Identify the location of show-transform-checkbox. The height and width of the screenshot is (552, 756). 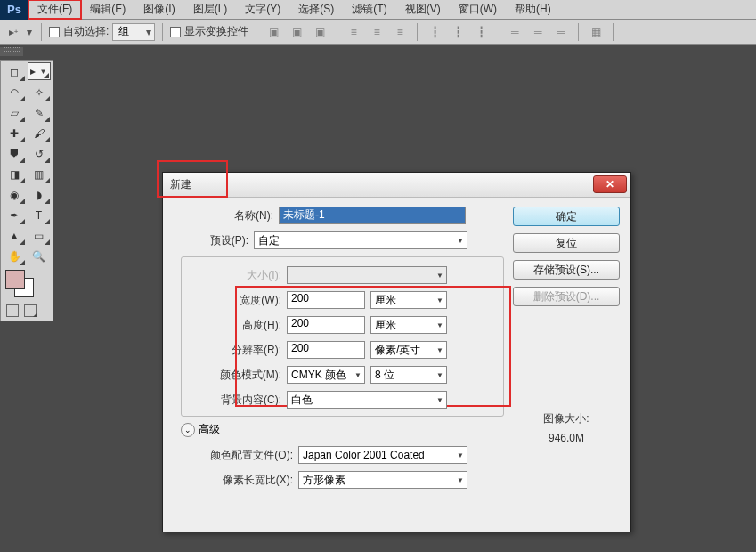
(175, 32).